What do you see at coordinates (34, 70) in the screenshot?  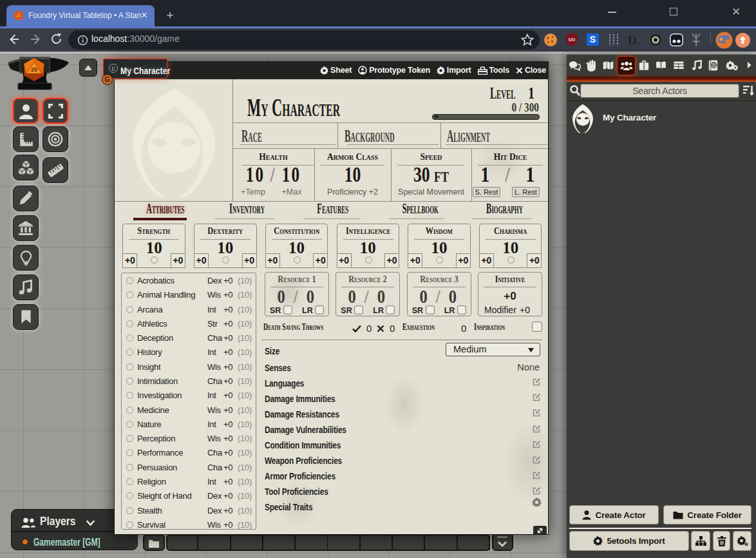 I see `svg-text: 20` at bounding box center [34, 70].